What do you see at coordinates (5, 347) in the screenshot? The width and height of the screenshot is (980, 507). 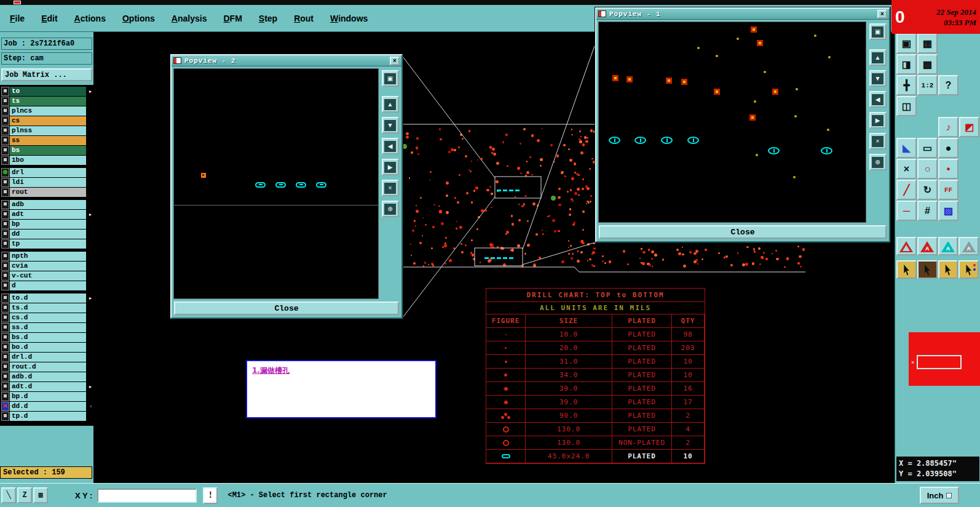 I see `layer-checkbox-bo.d` at bounding box center [5, 347].